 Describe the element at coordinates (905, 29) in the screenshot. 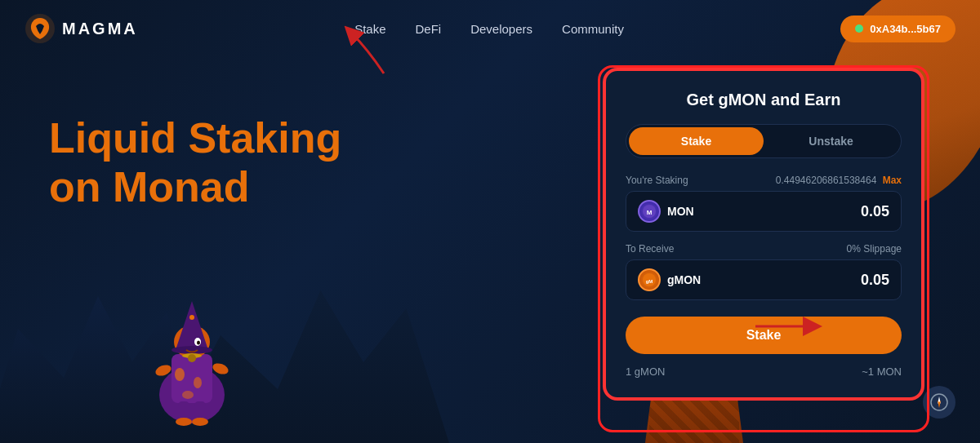

I see `wallet-address: 0xA34b...5b67` at that location.